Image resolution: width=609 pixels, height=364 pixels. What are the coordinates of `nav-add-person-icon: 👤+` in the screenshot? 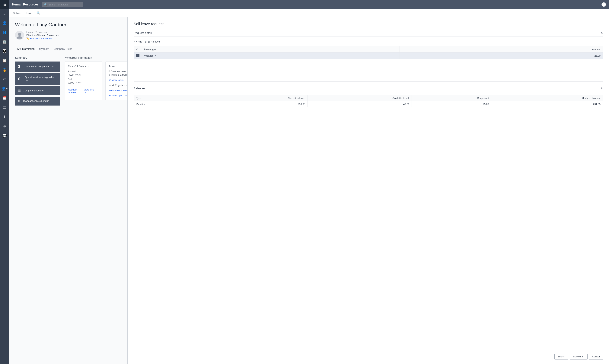 It's located at (4, 89).